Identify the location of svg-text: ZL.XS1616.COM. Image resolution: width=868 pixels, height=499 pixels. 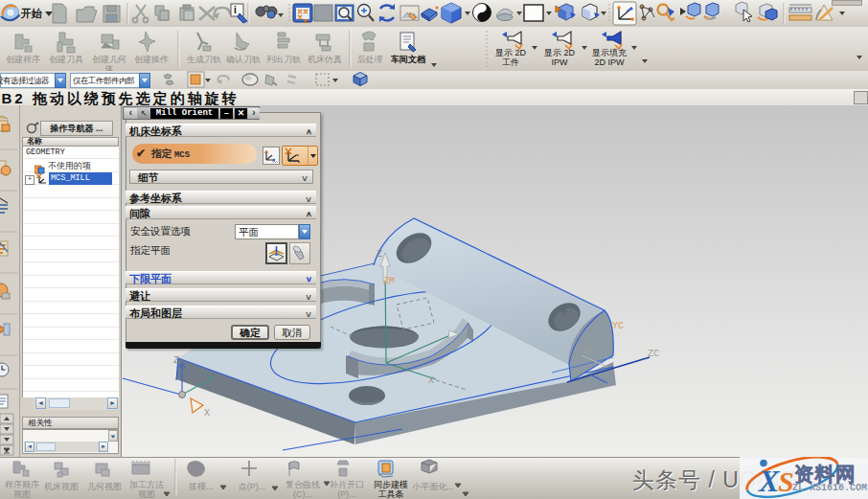
(830, 488).